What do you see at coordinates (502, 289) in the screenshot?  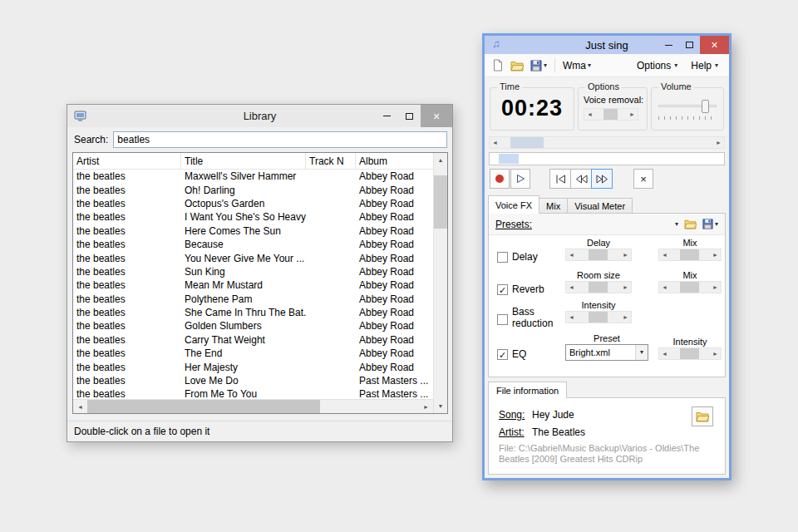 I see `reverb-checkbox: ✓` at bounding box center [502, 289].